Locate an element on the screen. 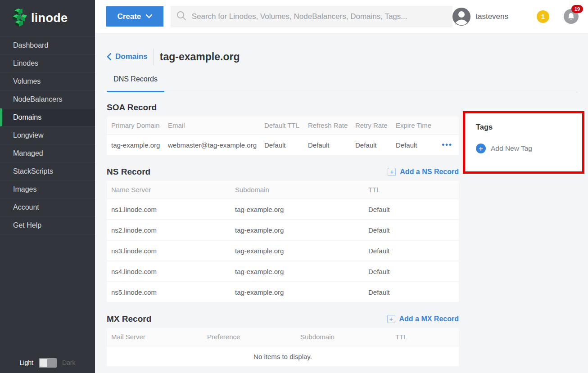 The height and width of the screenshot is (373, 588). sidebar-item-managed: Managed is located at coordinates (48, 153).